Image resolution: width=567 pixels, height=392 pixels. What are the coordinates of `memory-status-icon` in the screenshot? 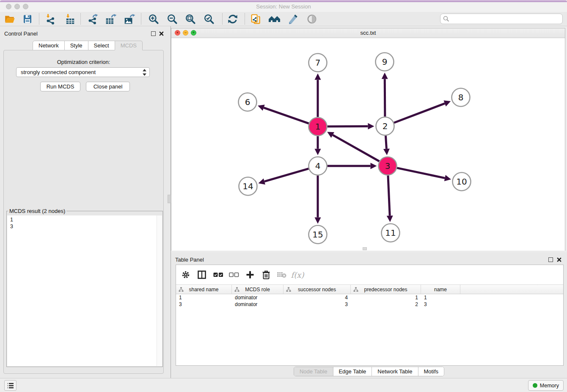 It's located at (535, 385).